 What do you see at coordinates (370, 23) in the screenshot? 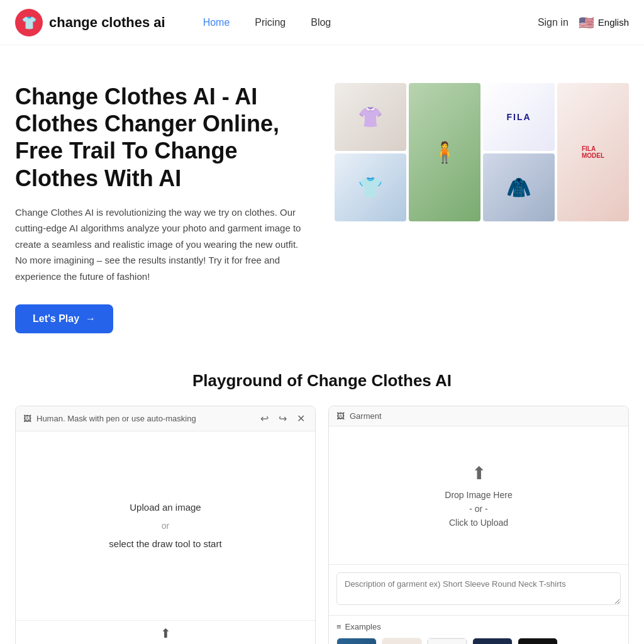
I see `main-nav: Home Pricing Blog` at bounding box center [370, 23].